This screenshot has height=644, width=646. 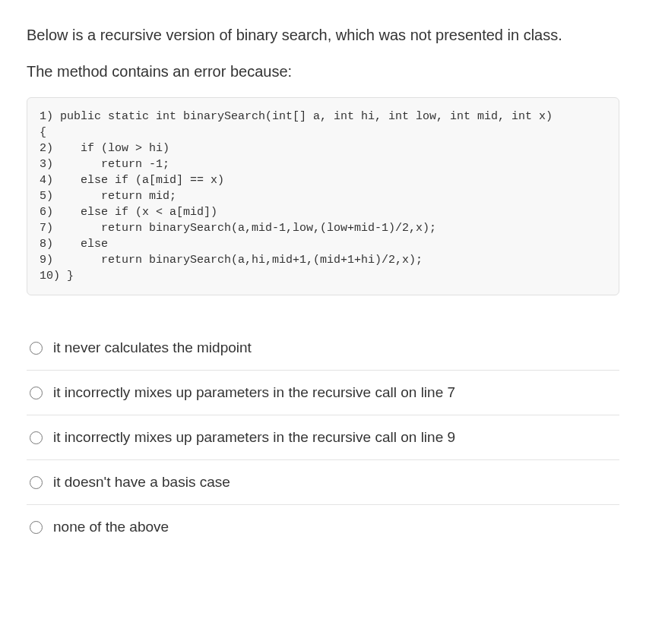 What do you see at coordinates (111, 527) in the screenshot?
I see `option-label: none of the above` at bounding box center [111, 527].